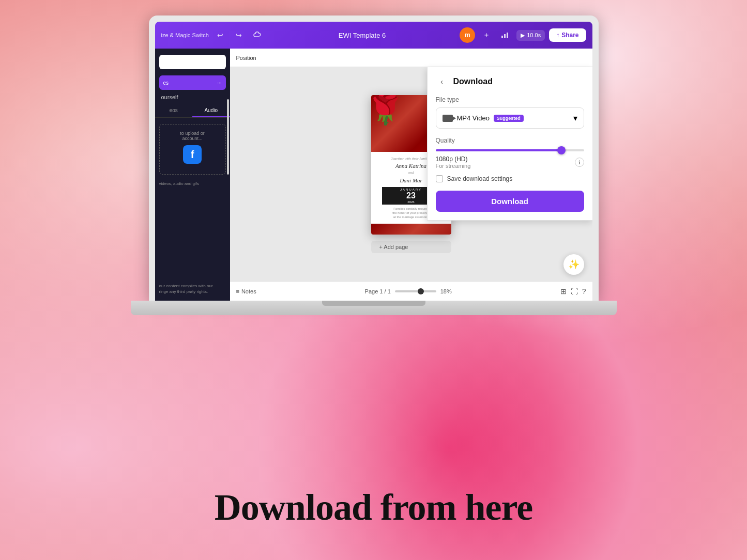  Describe the element at coordinates (239, 35) in the screenshot. I see `redo-button: ↪` at that location.